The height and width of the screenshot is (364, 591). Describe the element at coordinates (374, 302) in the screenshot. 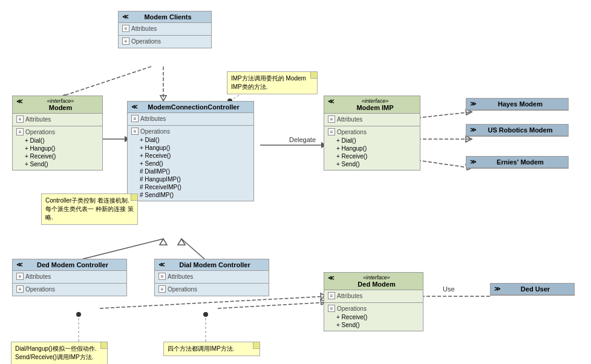

I see `ded-modem-box: ≪ «interface» Ded Modem ≡ Attributes ≡ O…` at that location.